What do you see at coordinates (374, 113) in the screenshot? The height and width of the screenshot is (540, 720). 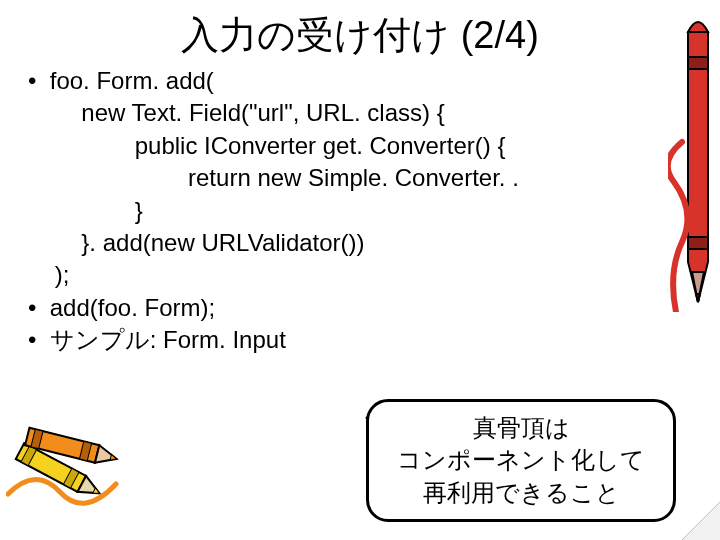 I see `code-line: new Text. Field("url", URL. class) {` at bounding box center [374, 113].